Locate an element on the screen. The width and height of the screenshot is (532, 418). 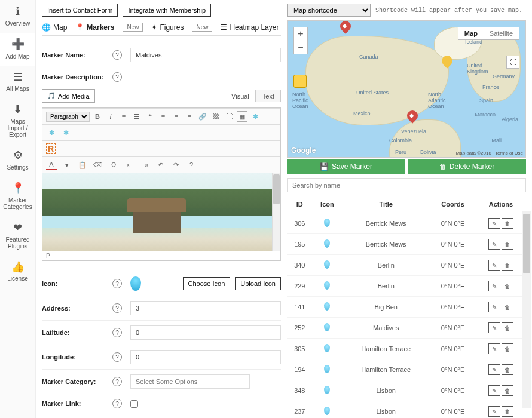
choose-icon-button: Choose Icon is located at coordinates (207, 284).